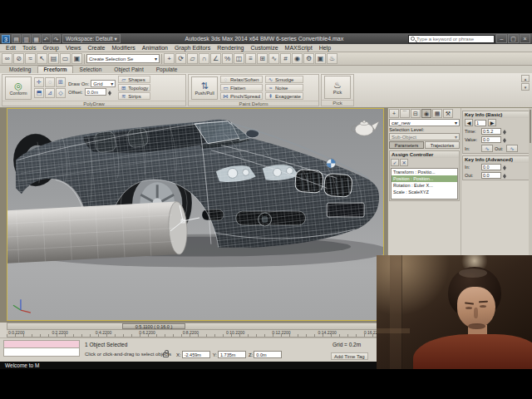 Image resolution: width=532 pixels, height=399 pixels. What do you see at coordinates (76, 58) in the screenshot?
I see `window-crossing-icon: ▣` at bounding box center [76, 58].